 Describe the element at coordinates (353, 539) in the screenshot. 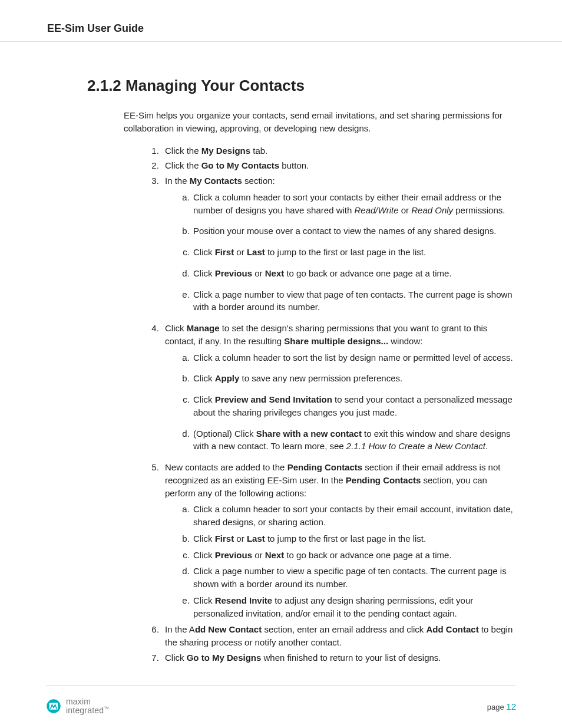

I see `step-5b: Click First or Last to jump to the first…` at that location.